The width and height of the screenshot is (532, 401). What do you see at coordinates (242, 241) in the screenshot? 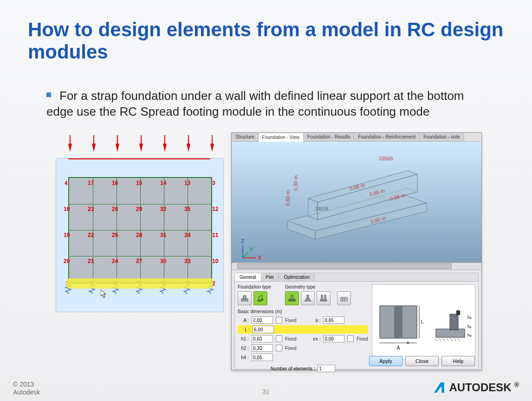
I see `svg-text: Z` at bounding box center [242, 241].